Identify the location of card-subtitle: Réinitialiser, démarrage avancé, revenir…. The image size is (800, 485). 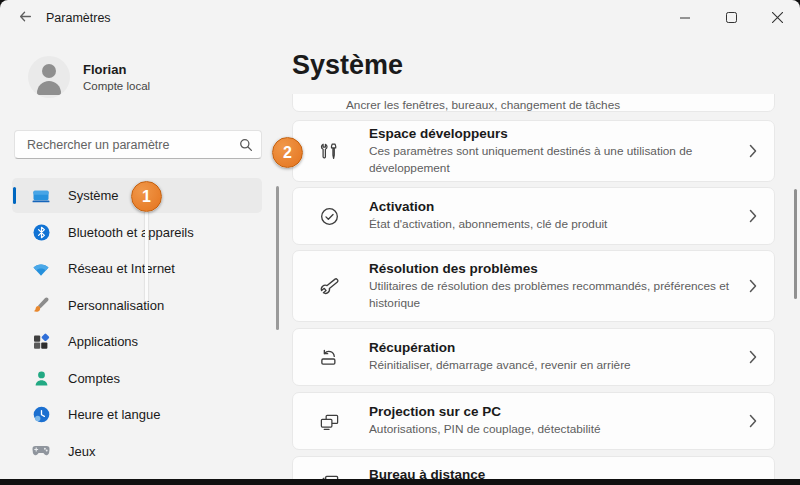
(554, 366).